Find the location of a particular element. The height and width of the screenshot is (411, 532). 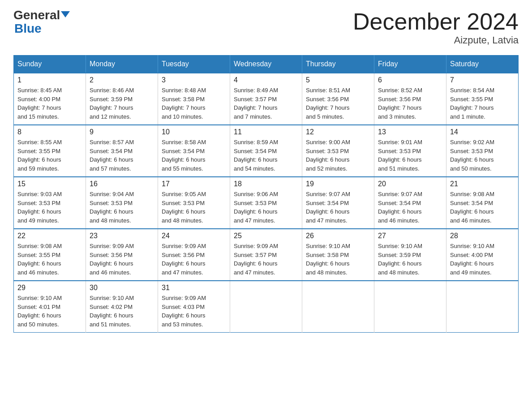

day-number: 15 is located at coordinates (50, 184).